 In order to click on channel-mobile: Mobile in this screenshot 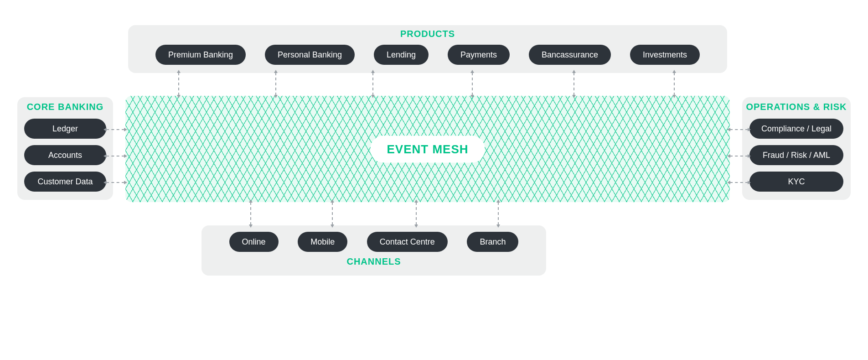, I will do `click(323, 242)`.